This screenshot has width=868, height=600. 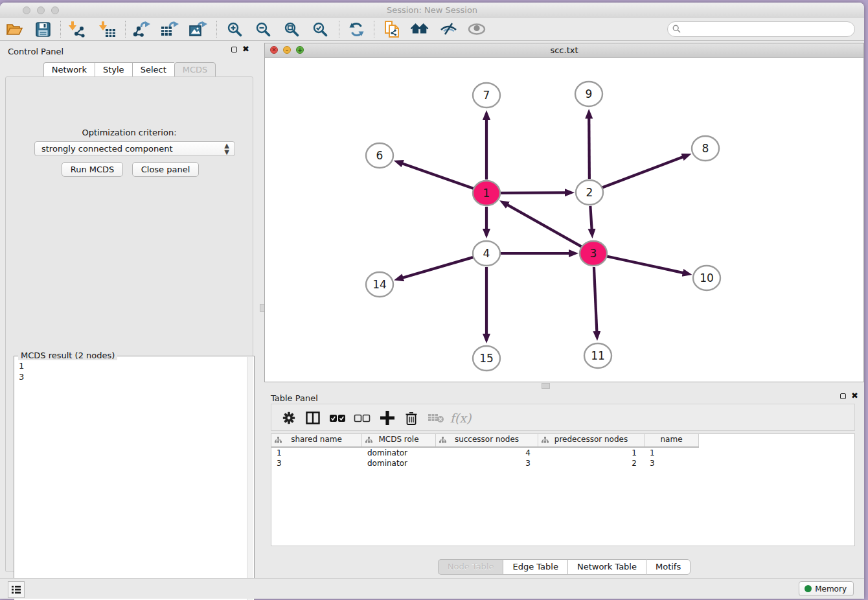 What do you see at coordinates (589, 94) in the screenshot?
I see `graph-node-9: 9` at bounding box center [589, 94].